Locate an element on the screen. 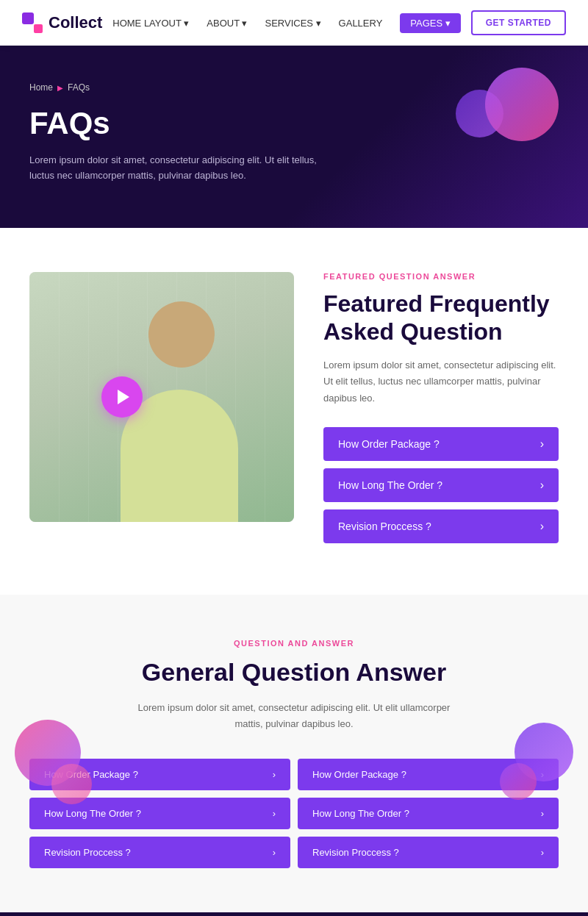 This screenshot has width=588, height=916. general-bubble-right is located at coordinates (537, 762).